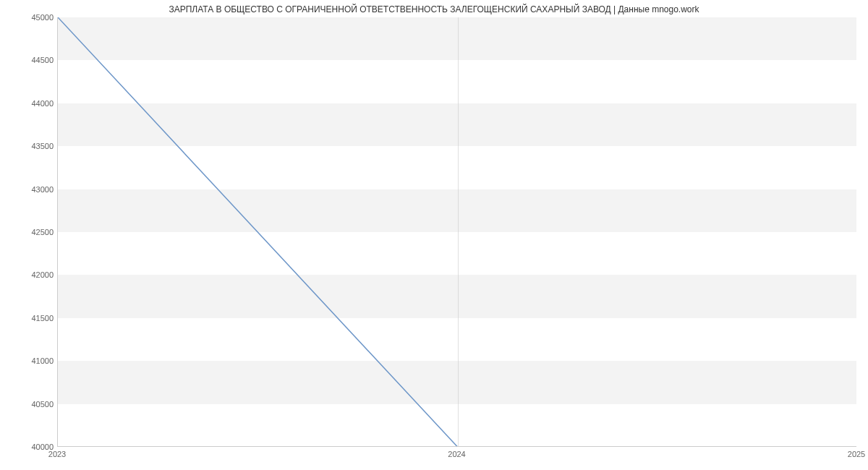 This screenshot has width=868, height=470. I want to click on y-tick-label: 43500, so click(28, 146).